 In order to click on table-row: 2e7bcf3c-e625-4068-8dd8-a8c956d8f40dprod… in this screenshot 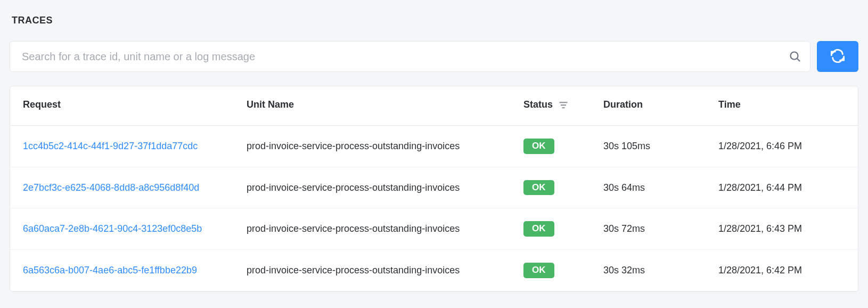, I will do `click(434, 188)`.